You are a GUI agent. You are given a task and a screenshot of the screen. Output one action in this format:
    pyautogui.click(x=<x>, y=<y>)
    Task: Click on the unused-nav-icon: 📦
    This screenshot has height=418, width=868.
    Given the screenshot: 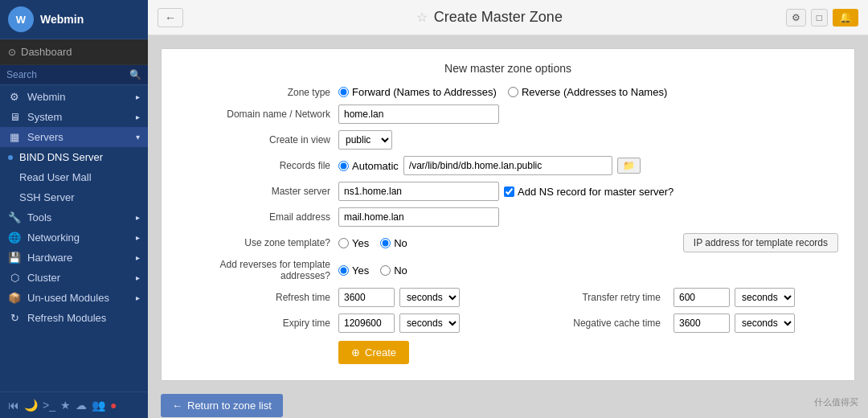 What is the action you would take?
    pyautogui.click(x=14, y=297)
    